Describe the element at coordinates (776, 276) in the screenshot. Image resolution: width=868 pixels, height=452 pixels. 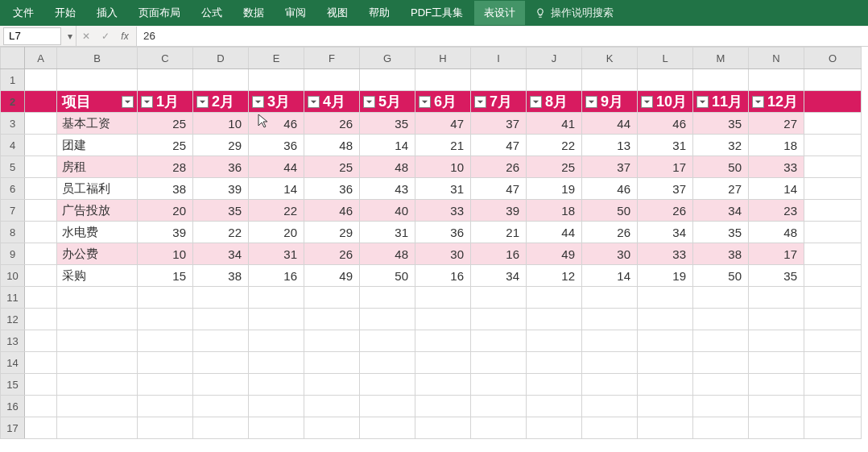
I see `cell-N10: 35` at that location.